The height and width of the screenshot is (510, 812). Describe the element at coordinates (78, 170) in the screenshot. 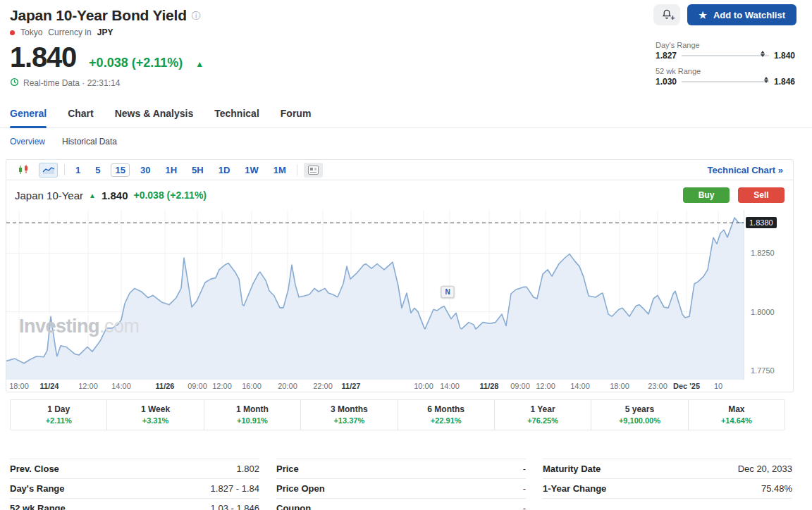

I see `interval-1: 1` at that location.